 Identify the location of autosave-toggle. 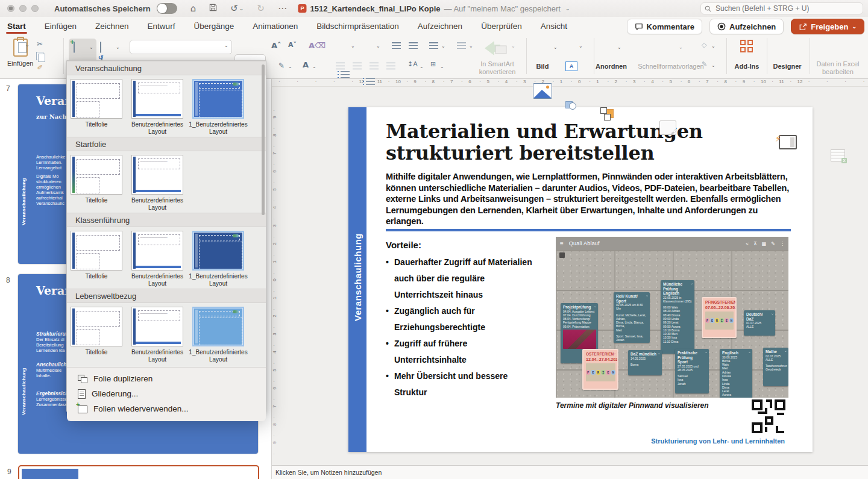
(167, 8).